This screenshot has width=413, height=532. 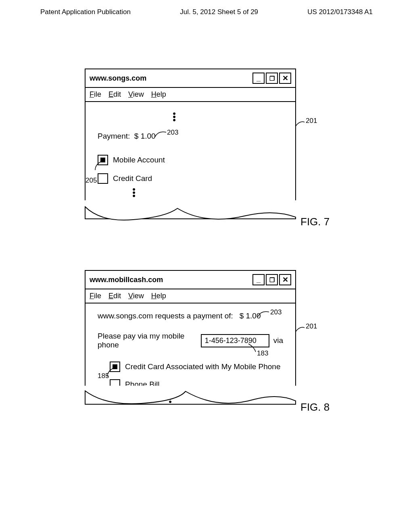 I want to click on option-credit-card-mobile: Credit Card Associated with My Mobile Ph…, so click(x=196, y=367).